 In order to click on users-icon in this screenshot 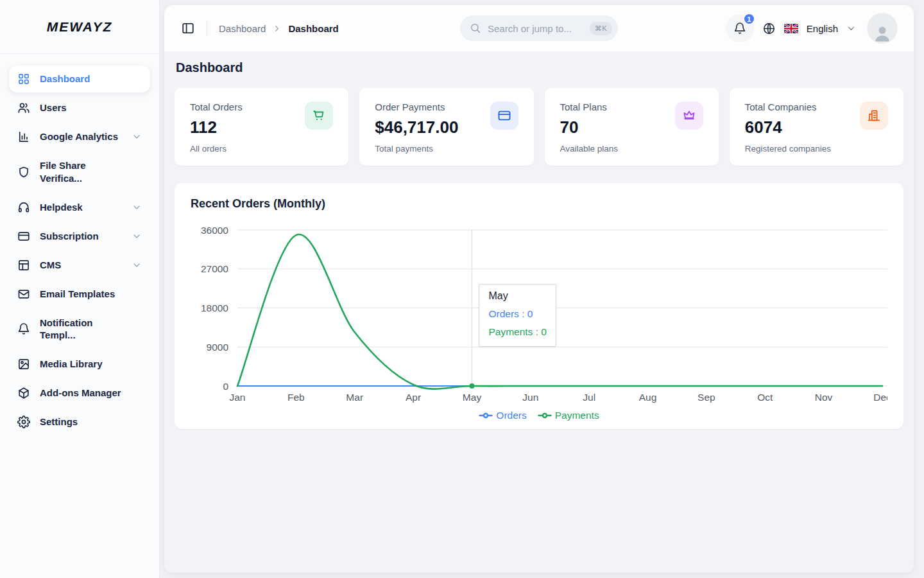, I will do `click(24, 108)`.